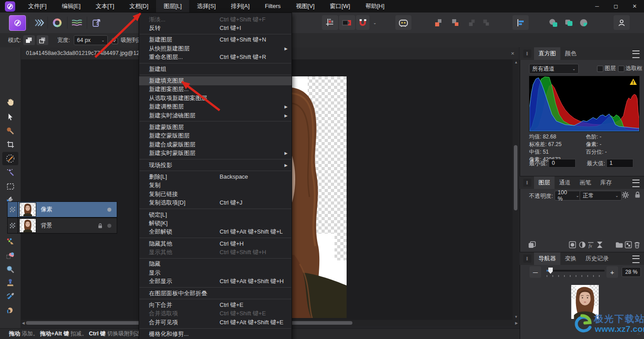 This screenshot has height=339, width=644. I want to click on snap-checkbox: ✓, so click(115, 41).